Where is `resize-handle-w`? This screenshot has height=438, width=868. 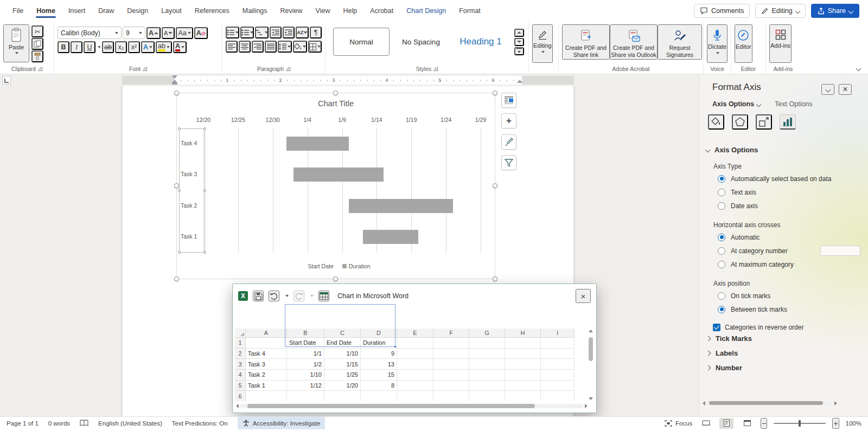
resize-handle-w is located at coordinates (177, 185).